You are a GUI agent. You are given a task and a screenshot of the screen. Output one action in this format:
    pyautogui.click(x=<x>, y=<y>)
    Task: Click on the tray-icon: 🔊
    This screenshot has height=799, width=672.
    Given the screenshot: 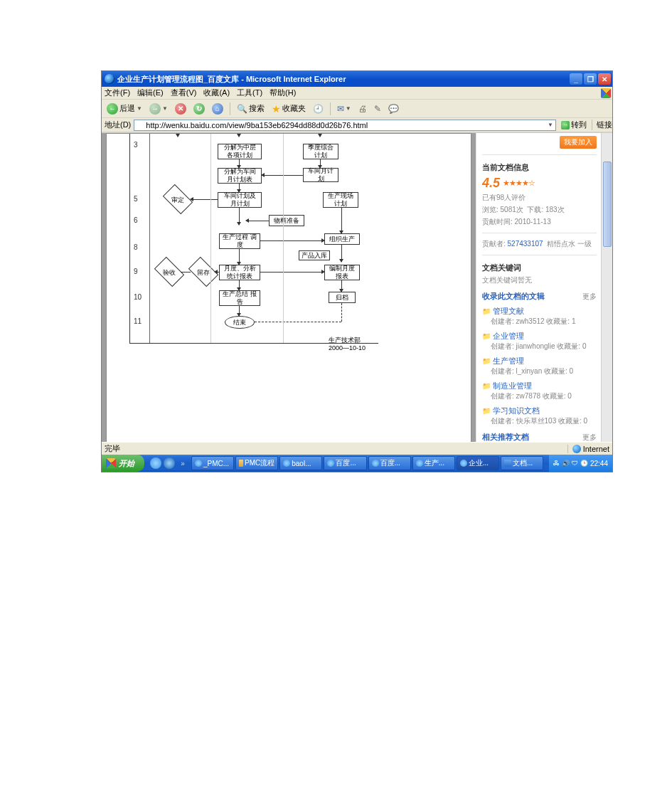 What is the action you would take?
    pyautogui.click(x=566, y=463)
    